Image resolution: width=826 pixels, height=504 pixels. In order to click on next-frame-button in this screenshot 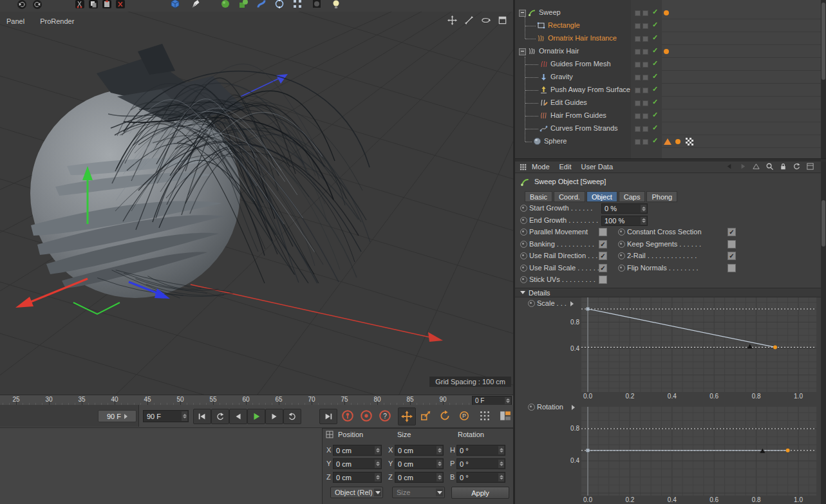, I will do `click(274, 416)`.